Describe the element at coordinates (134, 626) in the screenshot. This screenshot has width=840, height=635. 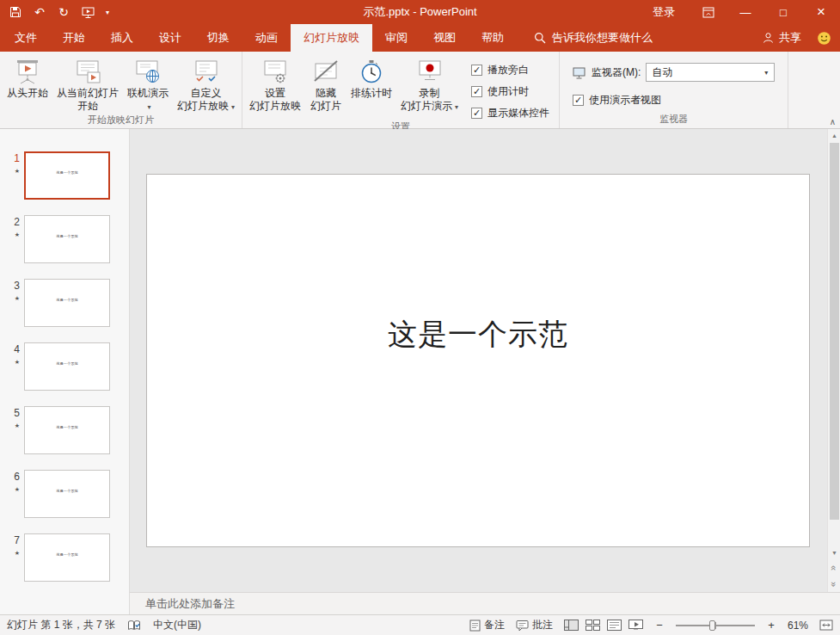
I see `spell-check-icon` at that location.